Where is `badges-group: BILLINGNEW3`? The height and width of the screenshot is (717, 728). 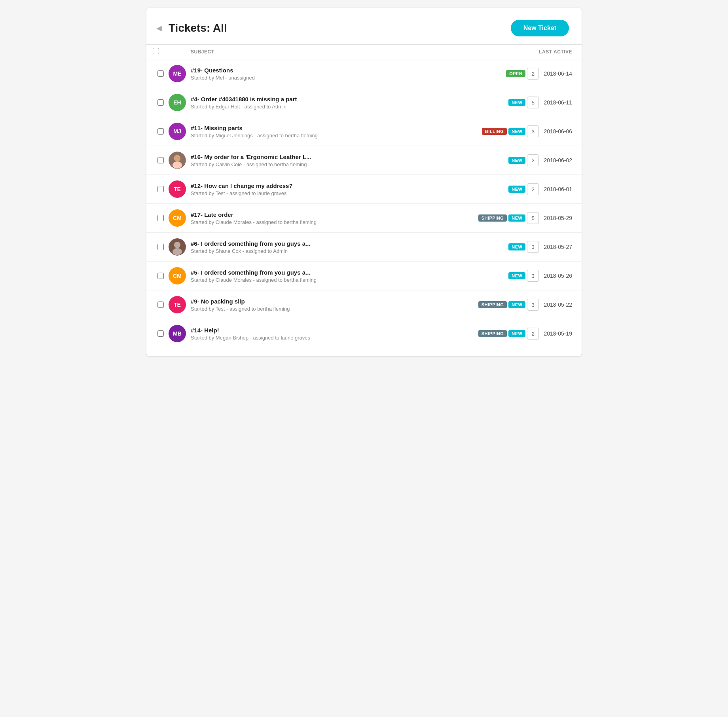
badges-group: BILLINGNEW3 is located at coordinates (510, 131).